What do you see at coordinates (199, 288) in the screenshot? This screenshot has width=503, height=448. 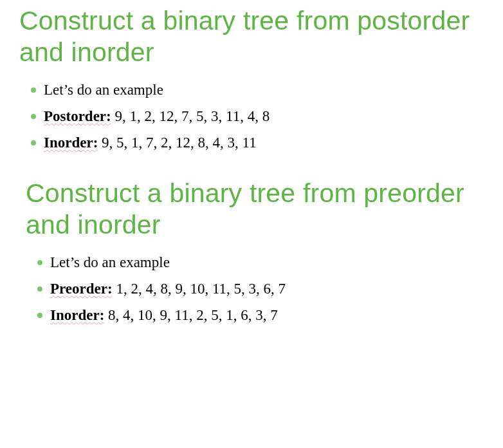 I see `item-text: 1, 2, 4, 8, 9, 10, 11, 5, 3, 6, 7` at bounding box center [199, 288].